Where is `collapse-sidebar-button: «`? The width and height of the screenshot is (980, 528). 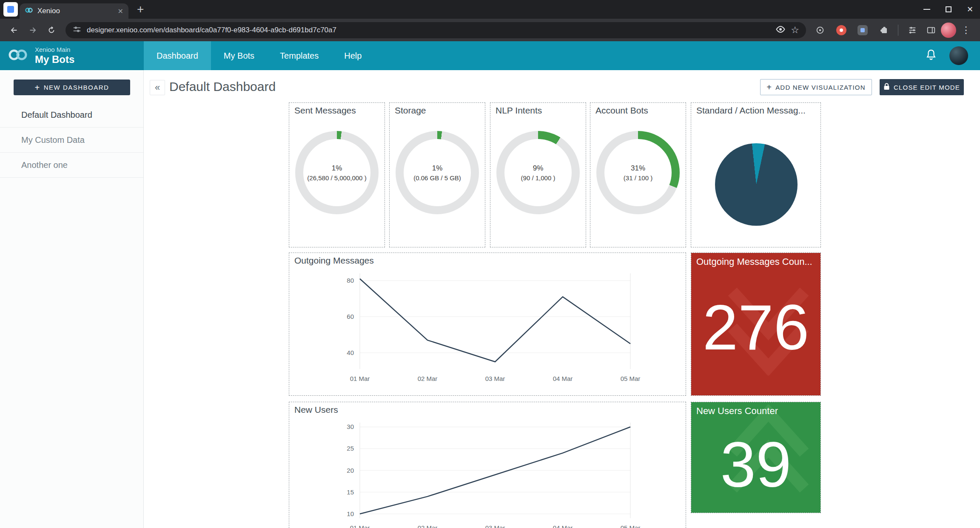 collapse-sidebar-button: « is located at coordinates (157, 88).